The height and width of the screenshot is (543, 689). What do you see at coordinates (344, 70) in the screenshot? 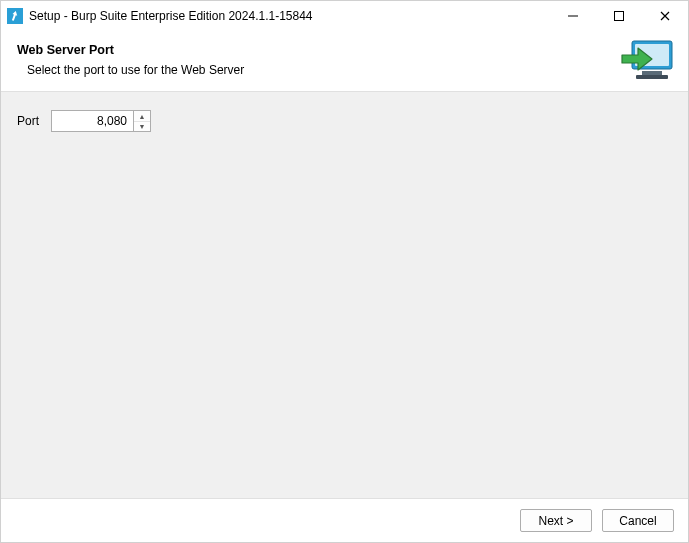
I see `page-subtitle: Select the port to use for the Web Serve…` at bounding box center [344, 70].